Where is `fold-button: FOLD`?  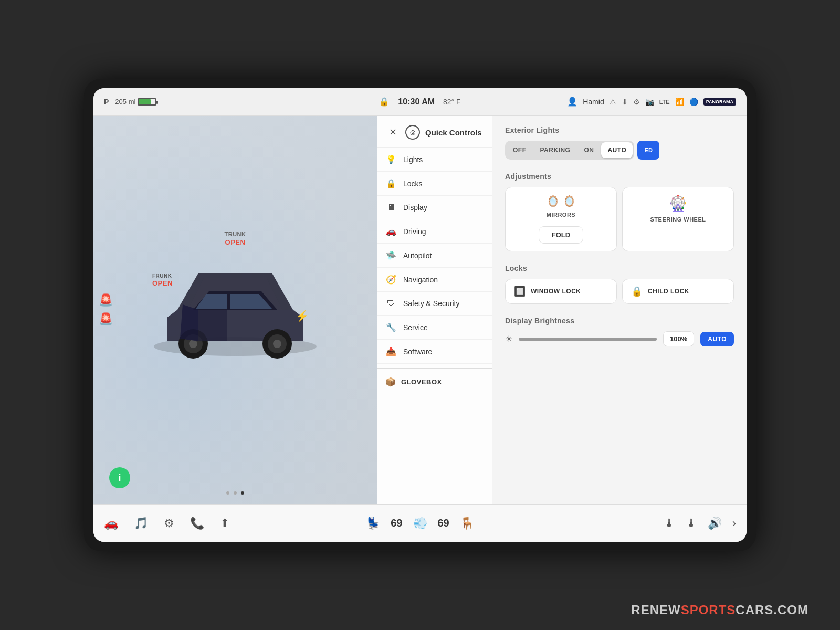
fold-button: FOLD is located at coordinates (561, 235).